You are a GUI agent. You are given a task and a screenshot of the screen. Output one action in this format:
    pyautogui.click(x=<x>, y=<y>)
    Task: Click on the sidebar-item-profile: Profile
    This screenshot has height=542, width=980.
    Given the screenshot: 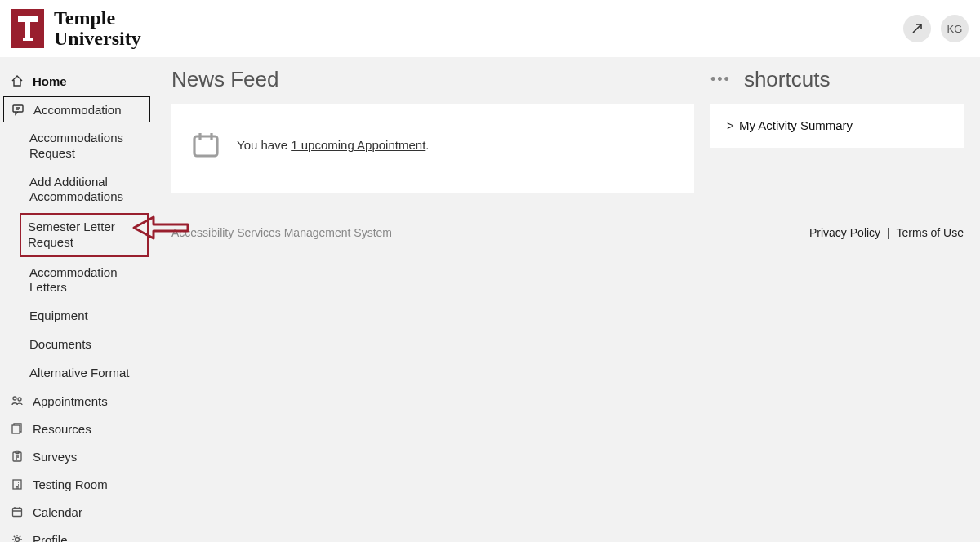 What is the action you would take?
    pyautogui.click(x=78, y=534)
    